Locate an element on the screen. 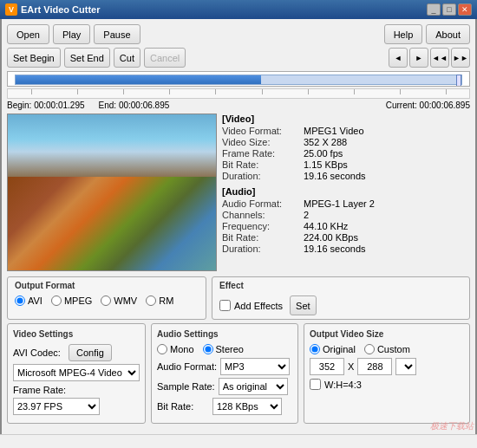 This screenshot has width=477, height=448. prev-frame-button: ◄ is located at coordinates (398, 57).